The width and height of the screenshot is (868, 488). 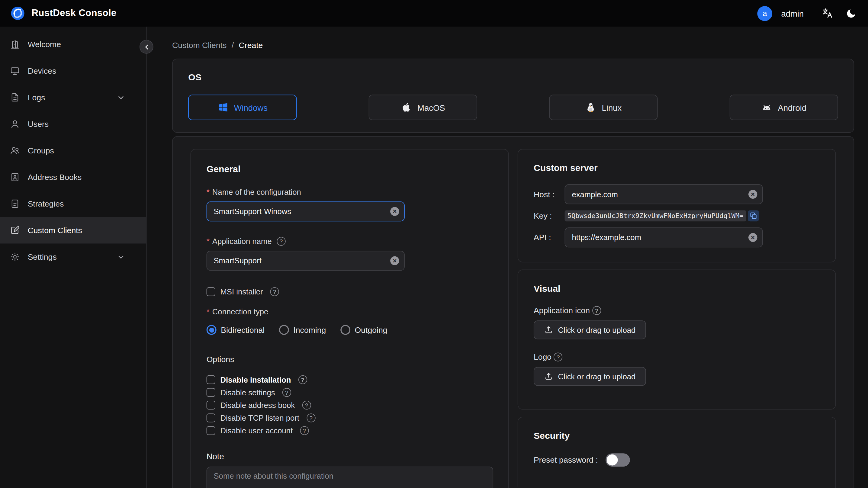 What do you see at coordinates (677, 216) in the screenshot?
I see `custom-server-rows: Host : × Key : 5Qbwsde3unUcJBtrx9ZkvUmwF…` at bounding box center [677, 216].